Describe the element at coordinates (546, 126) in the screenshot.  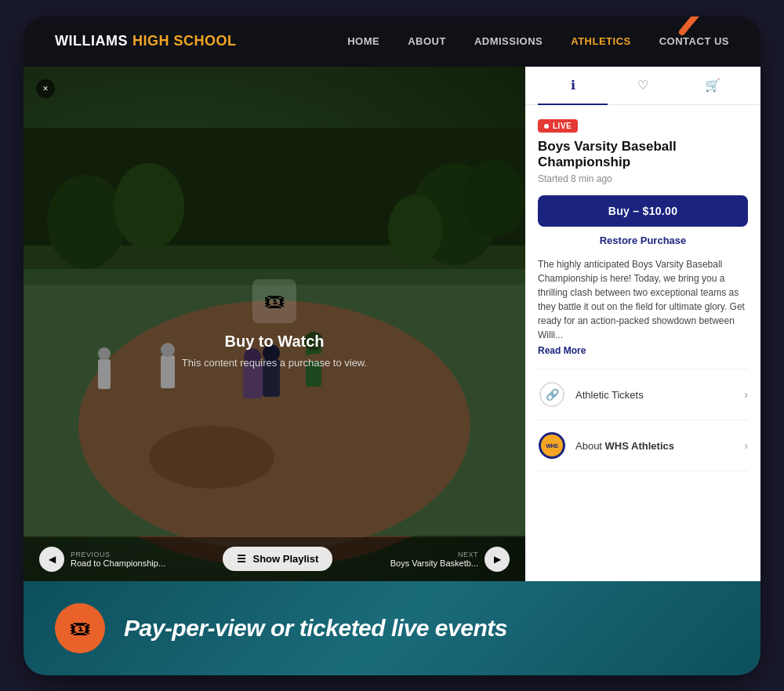
I see `live-dot` at that location.